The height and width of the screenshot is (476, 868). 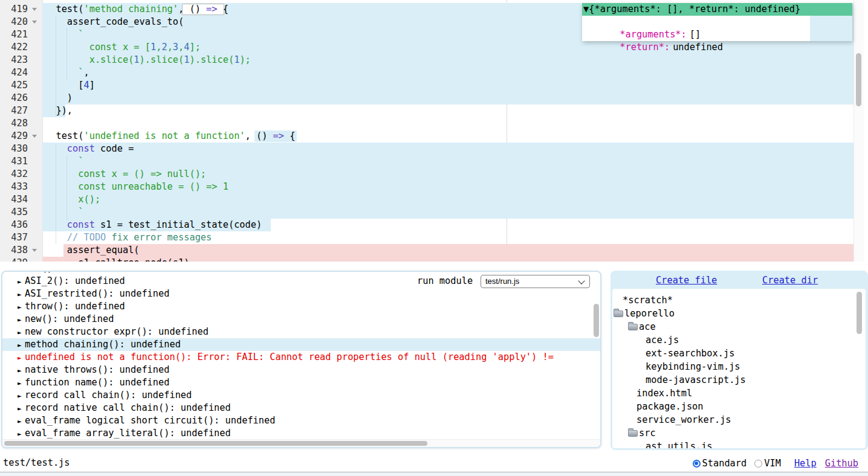 What do you see at coordinates (434, 187) in the screenshot?
I see `code-line-433: 433 const unreachable = () => 1` at bounding box center [434, 187].